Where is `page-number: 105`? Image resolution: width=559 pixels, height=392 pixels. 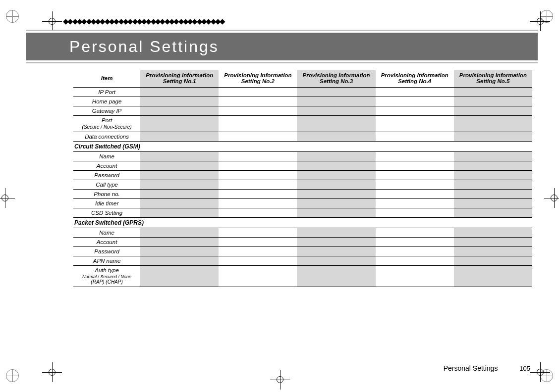 page-number: 105 is located at coordinates (525, 368).